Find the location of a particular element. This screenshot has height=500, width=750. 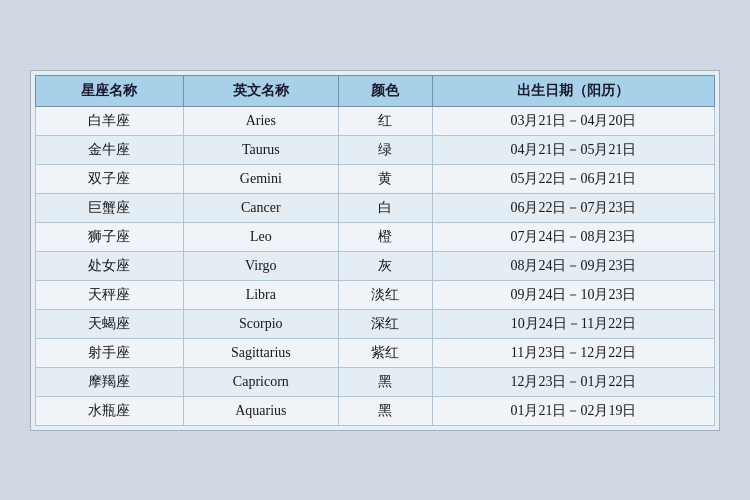

table-row: 天蝎座Scorpio深红10月24日－11月22日 is located at coordinates (376, 324).